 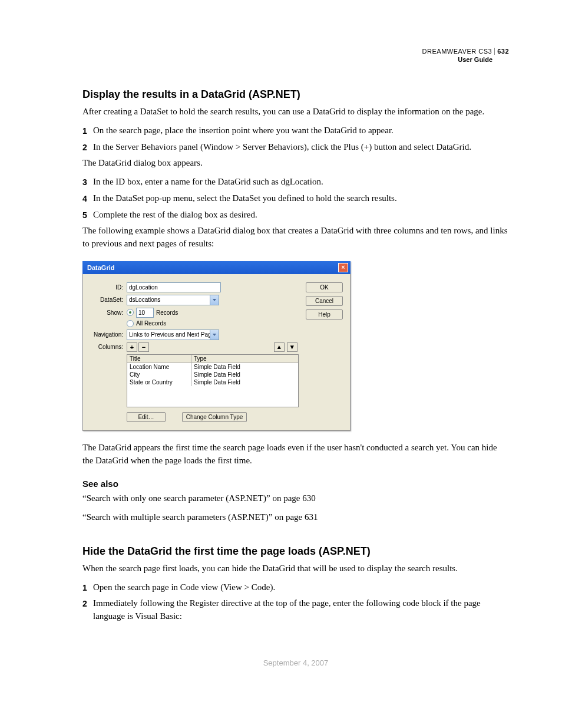 What do you see at coordinates (296, 215) in the screenshot?
I see `step-5: 5 Complete the rest of the dialog box as…` at bounding box center [296, 215].